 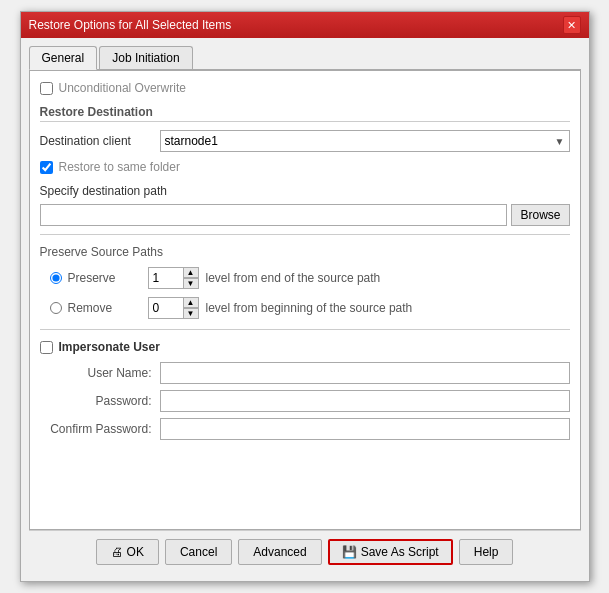 I want to click on advanced-label: Advanced, so click(x=280, y=552).